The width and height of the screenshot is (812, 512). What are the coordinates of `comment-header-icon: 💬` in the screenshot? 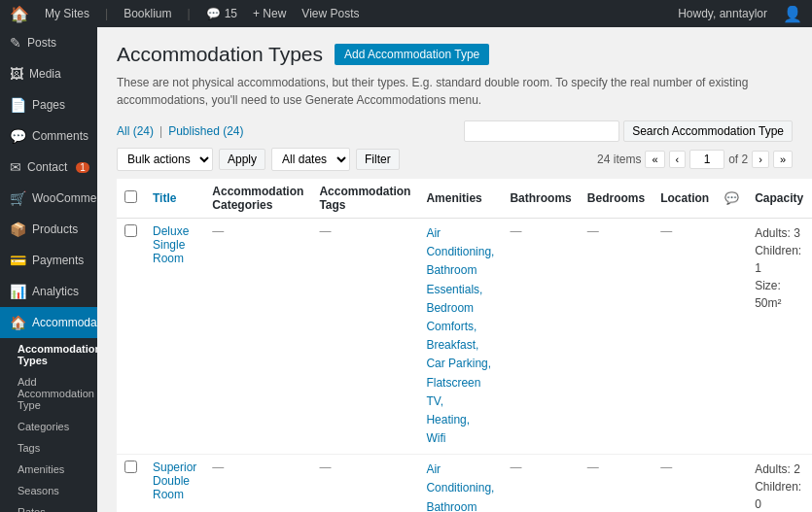 It's located at (731, 198).